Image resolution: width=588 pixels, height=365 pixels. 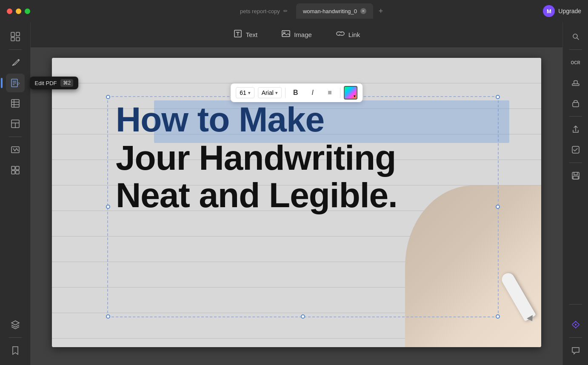 I want to click on minimize-button, so click(x=19, y=11).